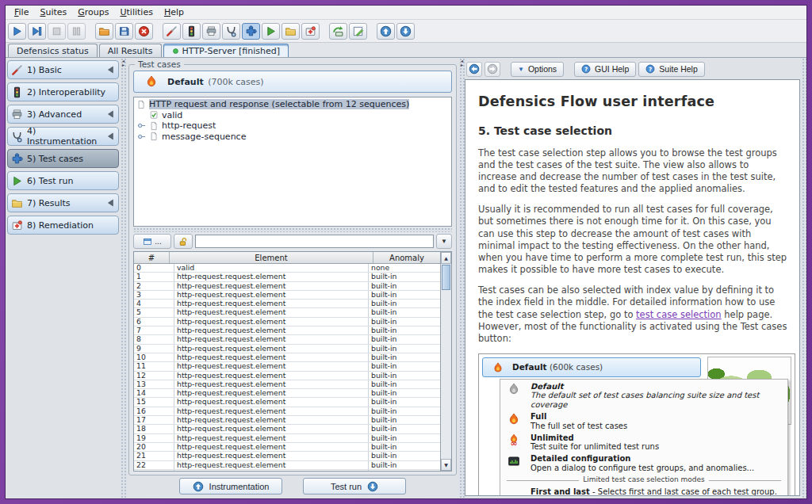  I want to click on sidebar-item-label: 3) Advanced, so click(54, 114).